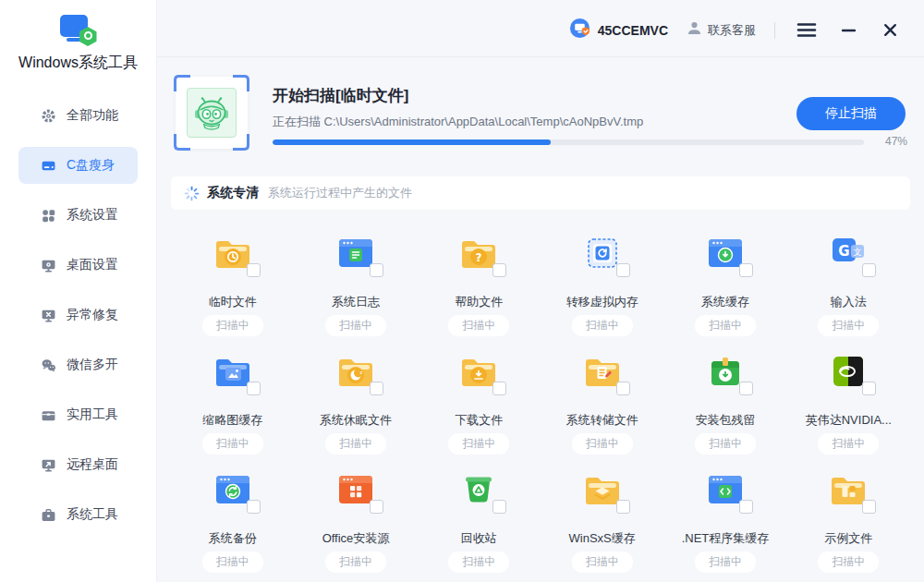 Image resolution: width=924 pixels, height=582 pixels. Describe the element at coordinates (78, 115) in the screenshot. I see `sidebar-item-all-features: 全部功能` at that location.